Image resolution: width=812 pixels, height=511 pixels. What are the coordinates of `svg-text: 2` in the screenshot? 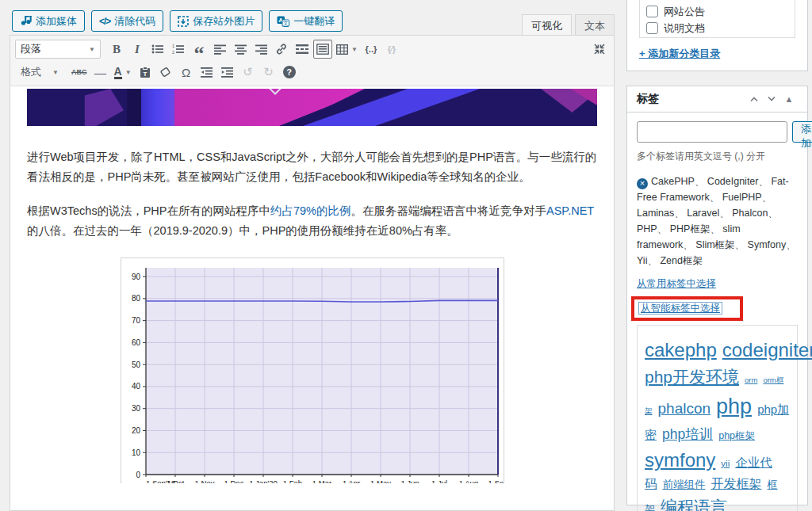 It's located at (173, 52).